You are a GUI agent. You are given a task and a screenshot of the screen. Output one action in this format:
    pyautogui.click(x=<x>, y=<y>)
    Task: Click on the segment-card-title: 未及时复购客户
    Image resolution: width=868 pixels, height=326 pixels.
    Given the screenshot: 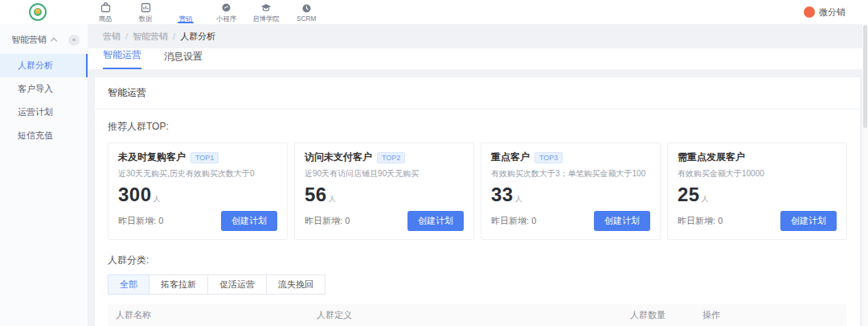 What is the action you would take?
    pyautogui.click(x=152, y=158)
    